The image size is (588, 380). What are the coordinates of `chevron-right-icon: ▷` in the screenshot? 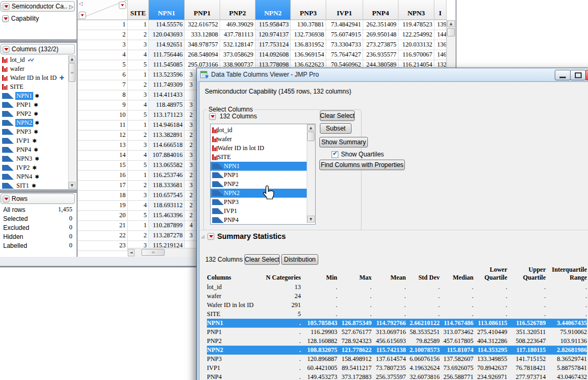 It's located at (72, 6).